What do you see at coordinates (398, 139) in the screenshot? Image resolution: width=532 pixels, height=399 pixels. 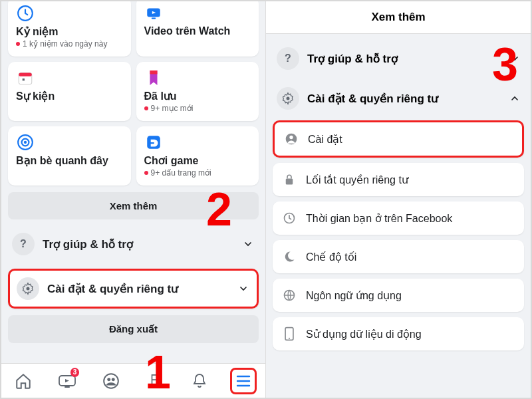 I see `item-settings: Cài đặt` at bounding box center [398, 139].